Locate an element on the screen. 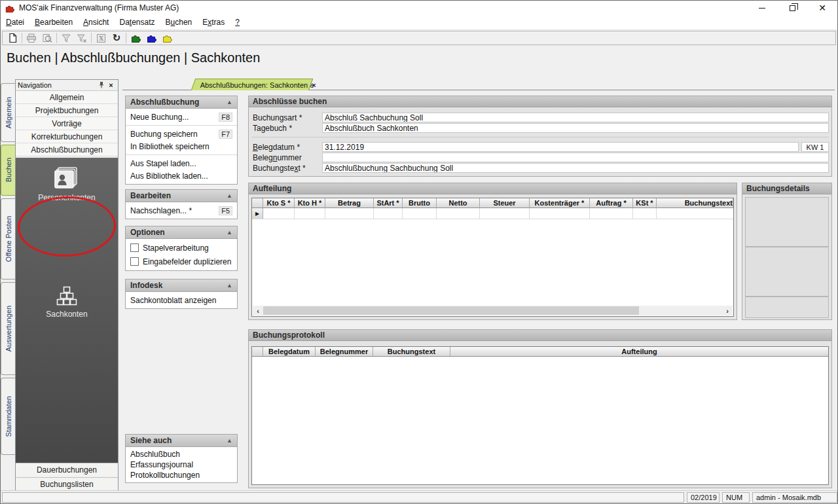  status-numlock: NUM is located at coordinates (736, 497).